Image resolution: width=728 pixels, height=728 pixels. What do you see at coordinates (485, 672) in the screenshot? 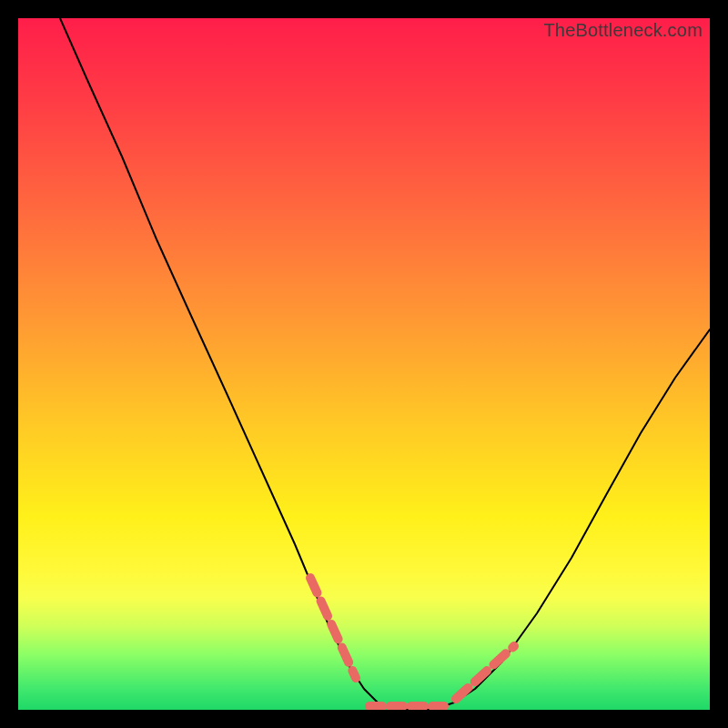
I see `marker-right-dashes` at bounding box center [485, 672].